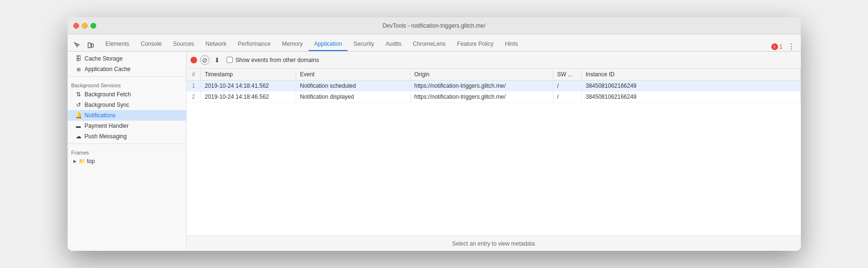 This screenshot has height=268, width=868. What do you see at coordinates (229, 60) in the screenshot?
I see `show-events-checkbox` at bounding box center [229, 60].